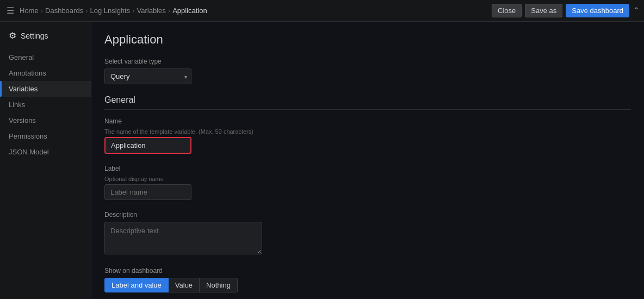 This screenshot has height=299, width=644. Describe the element at coordinates (46, 104) in the screenshot. I see `sidebar-nav: General Annotations Variables Links Vers…` at that location.